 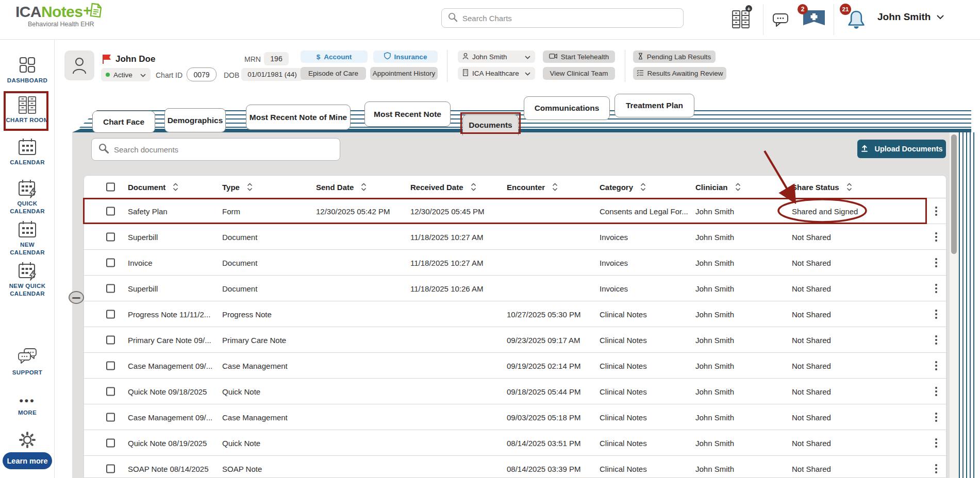 I want to click on table-row: Safety Plan Form 12/30/2025 05:42 PM 12/…, so click(x=515, y=211).